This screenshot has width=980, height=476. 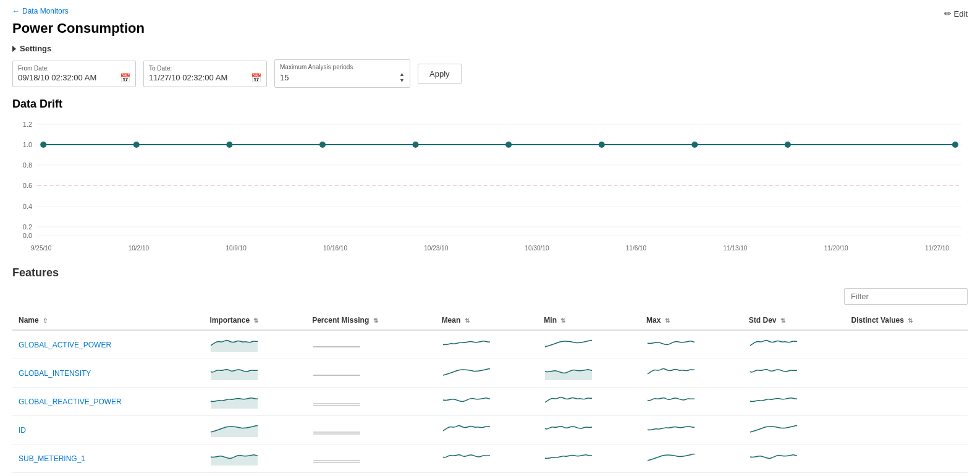 I want to click on table-row: ID, so click(x=490, y=430).